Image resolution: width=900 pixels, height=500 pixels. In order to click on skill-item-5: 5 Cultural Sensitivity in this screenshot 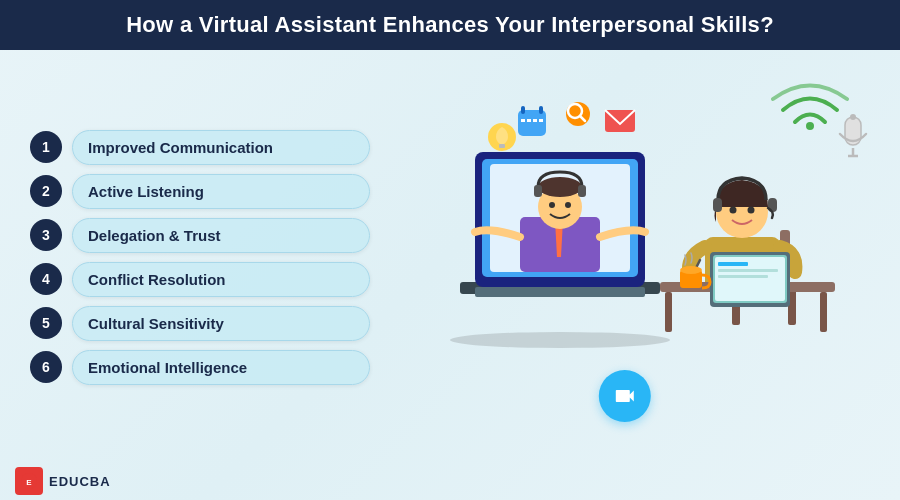, I will do `click(200, 324)`.